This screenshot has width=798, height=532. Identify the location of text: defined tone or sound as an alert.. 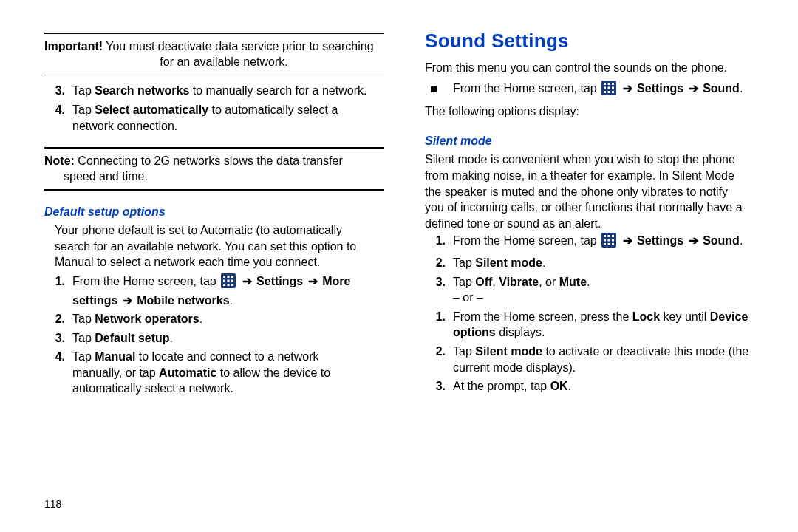
(513, 223).